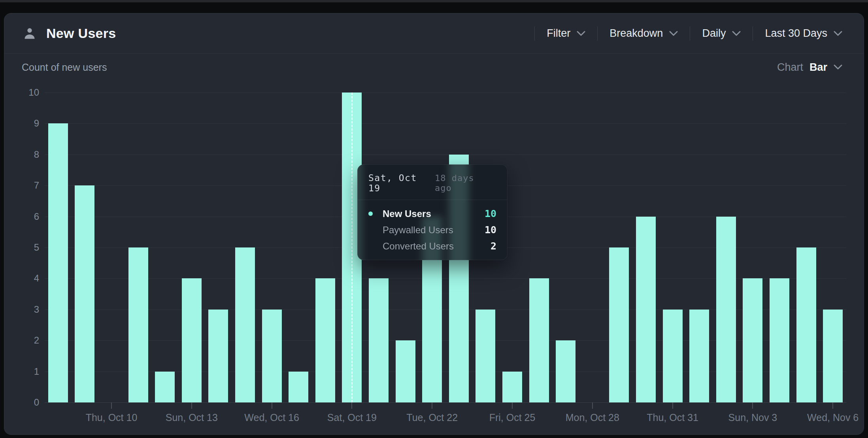  What do you see at coordinates (512, 417) in the screenshot?
I see `x-axis-label-fri-oct-25: Fri, Oct 25` at bounding box center [512, 417].